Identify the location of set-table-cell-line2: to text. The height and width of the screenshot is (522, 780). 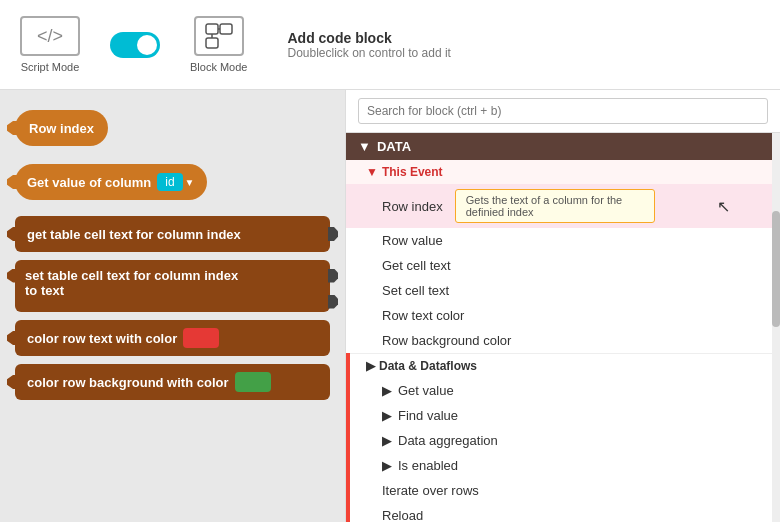
(44, 290).